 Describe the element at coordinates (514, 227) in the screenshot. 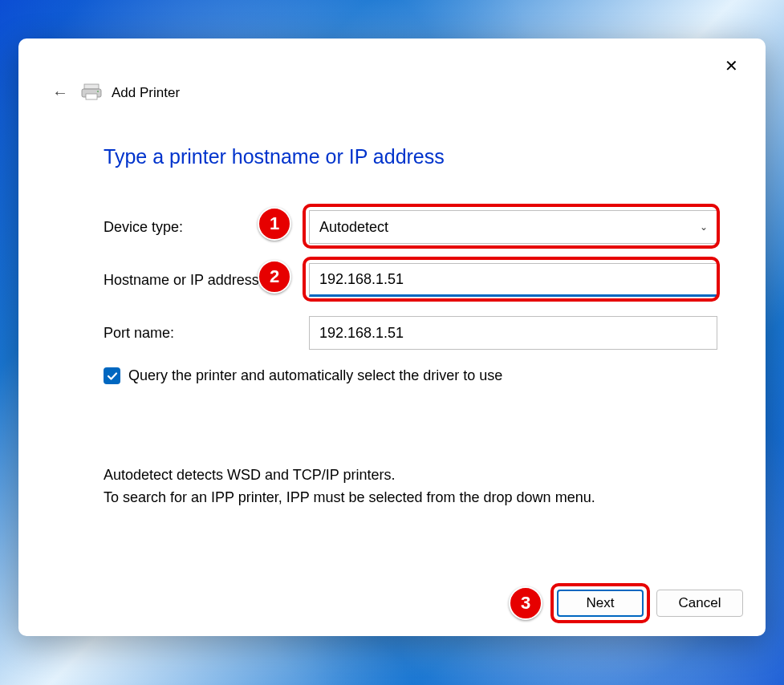

I see `device-type-select: Autodetect` at that location.